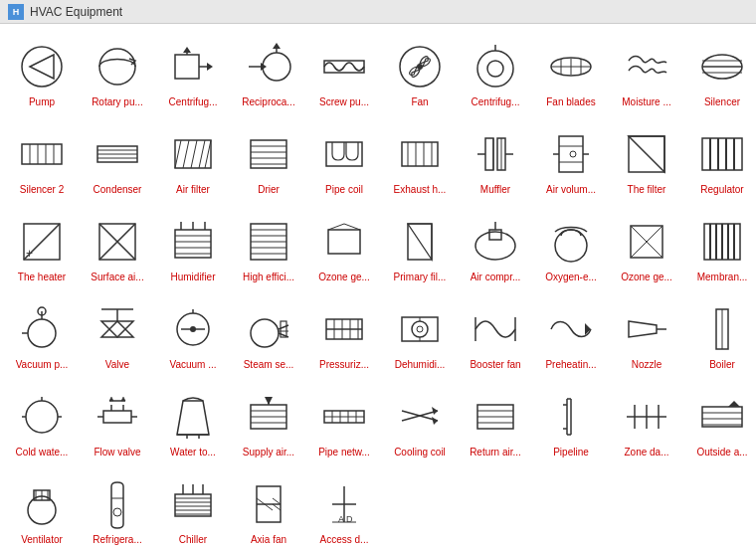  What do you see at coordinates (193, 189) in the screenshot?
I see `label-air-filter: Air filter` at bounding box center [193, 189].